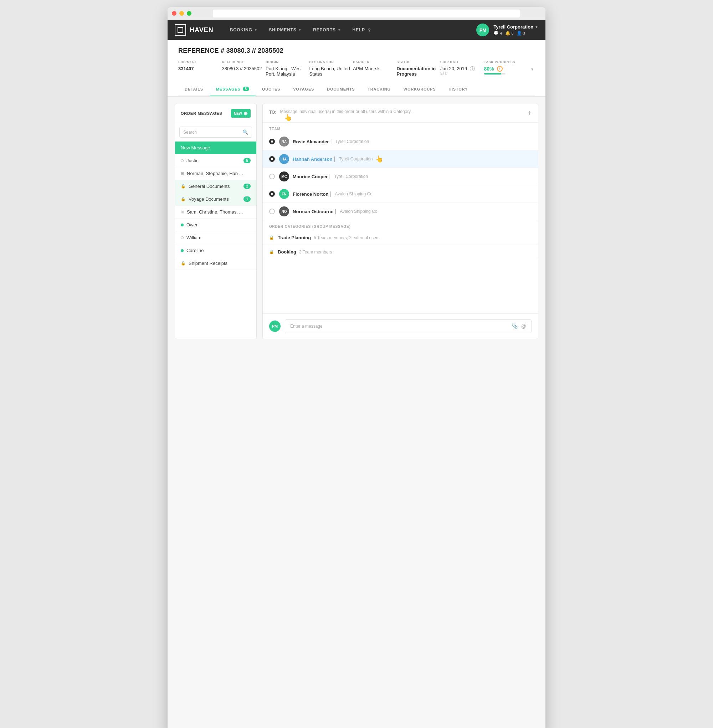  What do you see at coordinates (284, 177) in the screenshot?
I see `maurice-avatar: MC` at bounding box center [284, 177].